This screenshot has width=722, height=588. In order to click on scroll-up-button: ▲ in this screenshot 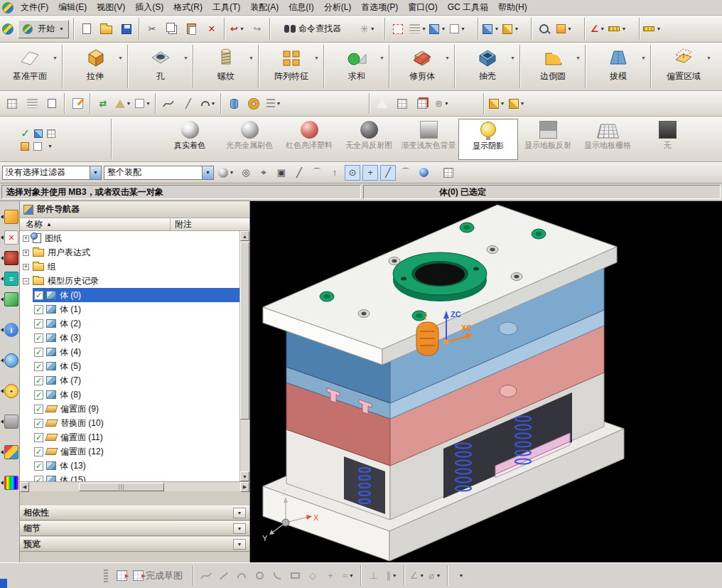, I will do `click(244, 236)`.